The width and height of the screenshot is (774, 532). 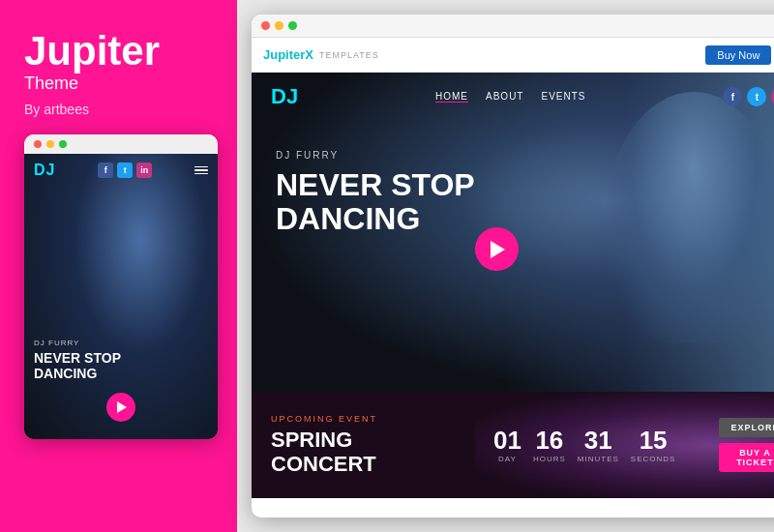 What do you see at coordinates (77, 342) in the screenshot?
I see `mini-dj-label: DJ FURRY` at bounding box center [77, 342].